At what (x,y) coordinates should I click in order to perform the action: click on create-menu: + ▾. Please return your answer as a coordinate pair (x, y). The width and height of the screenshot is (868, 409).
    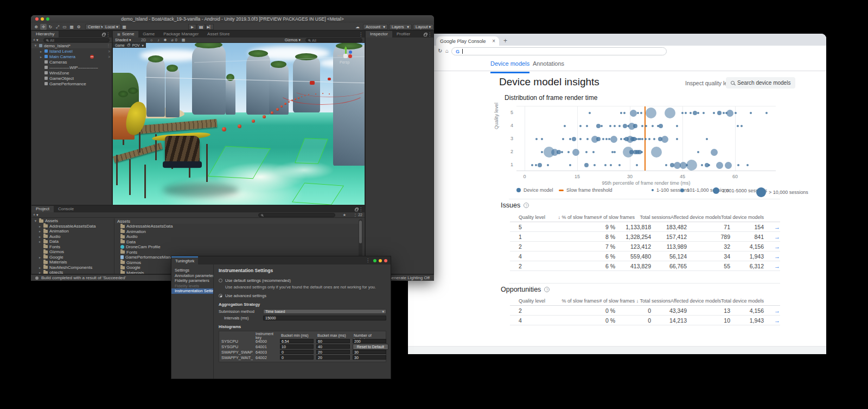
    Looking at the image, I should click on (36, 40).